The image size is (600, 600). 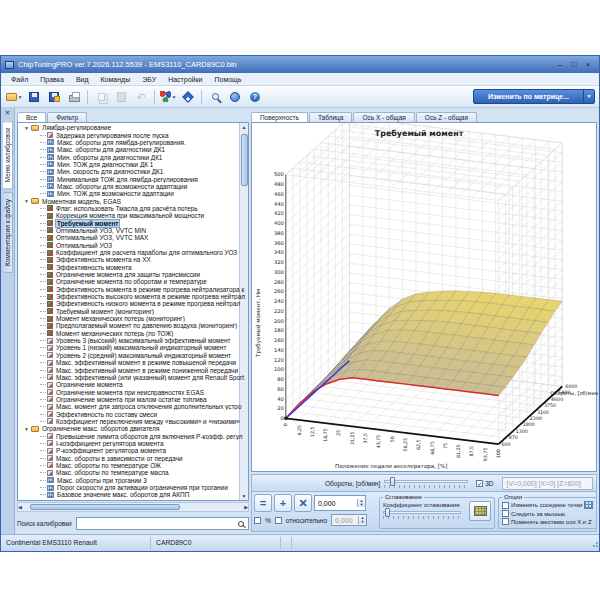 What do you see at coordinates (134, 172) in the screenshot?
I see `tree-item: 12Мин. скорость для диагностики ДК1` at bounding box center [134, 172].